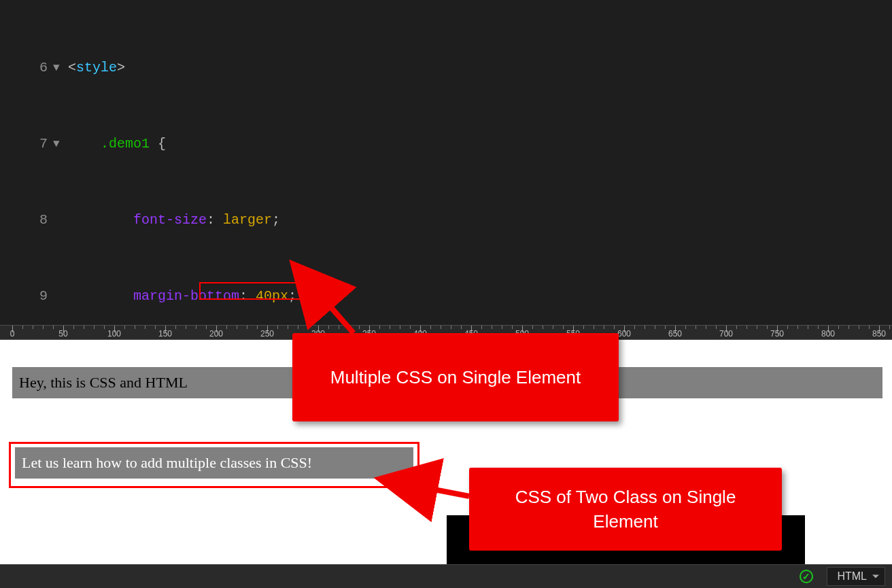  I want to click on callout-1-text: Multiple CSS on Single Element, so click(456, 377).